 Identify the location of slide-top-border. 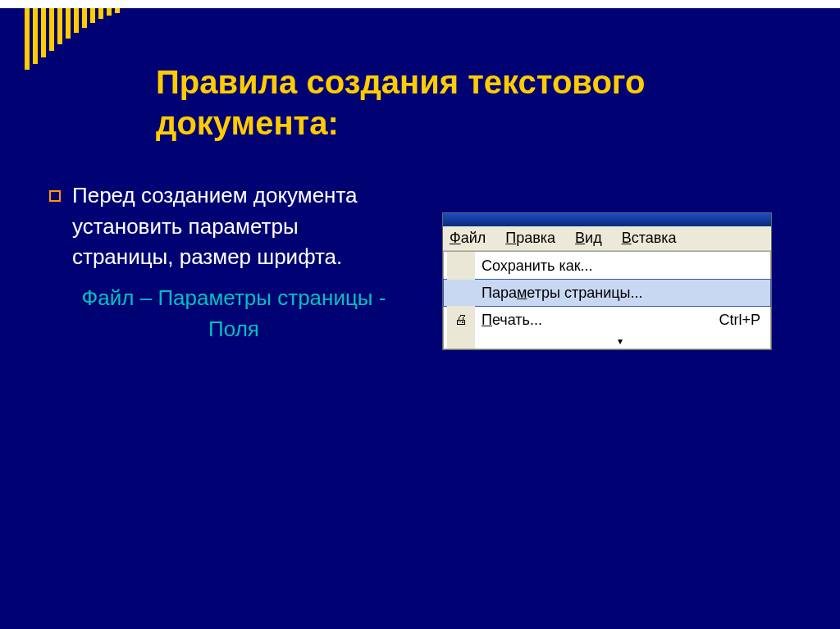
(420, 4).